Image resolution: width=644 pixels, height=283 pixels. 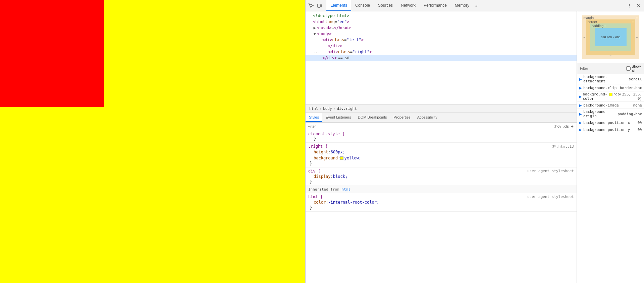 I want to click on dom-arrow-body: ▼, so click(x=315, y=34).